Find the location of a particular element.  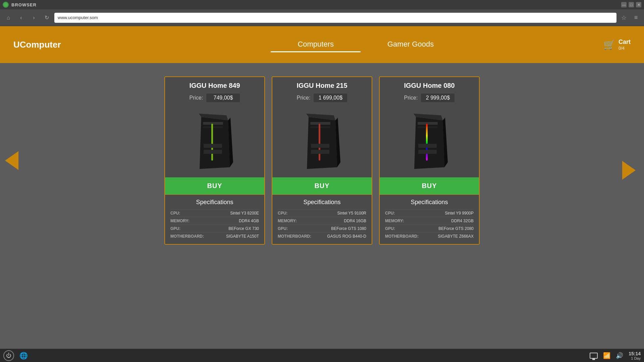

browser-title: BROWSER is located at coordinates (24, 5).